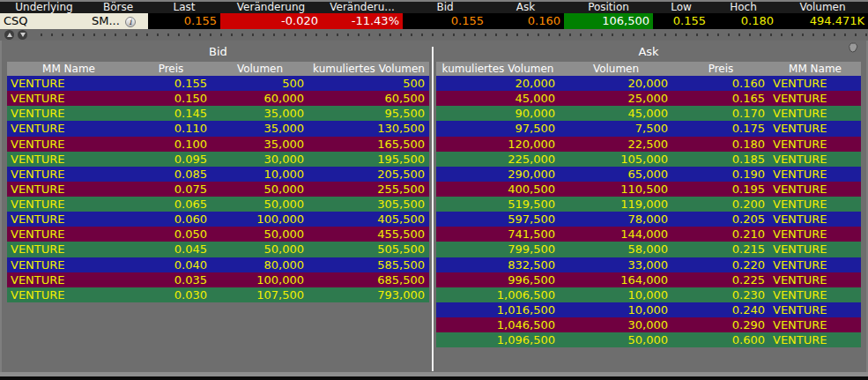 This screenshot has height=380, width=868. I want to click on ask-row: 90,00045,0000.170VENTURE, so click(649, 113).